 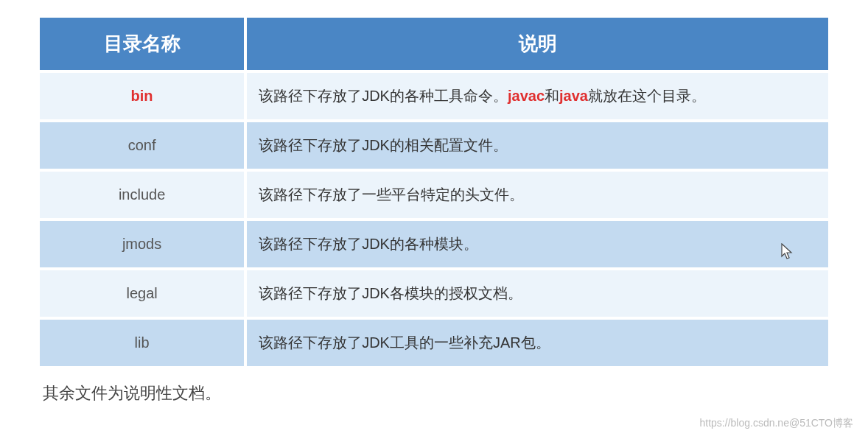 What do you see at coordinates (434, 293) in the screenshot?
I see `table-row: legal 该路径下存放了JDK各模块的授权文档。` at bounding box center [434, 293].